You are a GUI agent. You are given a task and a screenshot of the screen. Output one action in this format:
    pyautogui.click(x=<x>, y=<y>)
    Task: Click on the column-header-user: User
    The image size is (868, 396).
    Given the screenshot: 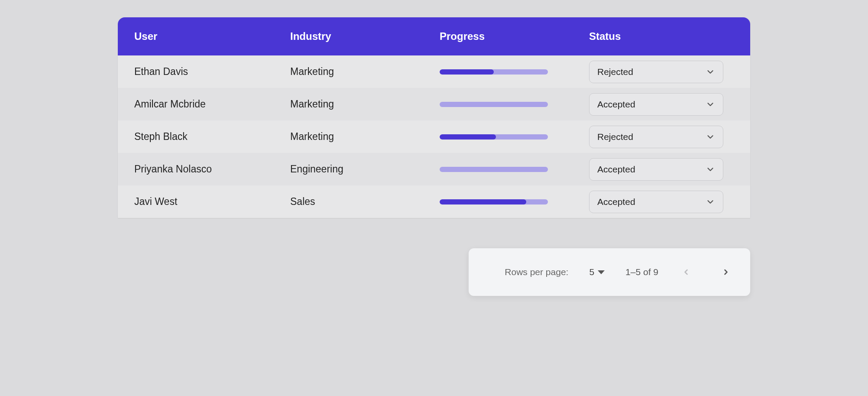 What is the action you would take?
    pyautogui.click(x=212, y=36)
    